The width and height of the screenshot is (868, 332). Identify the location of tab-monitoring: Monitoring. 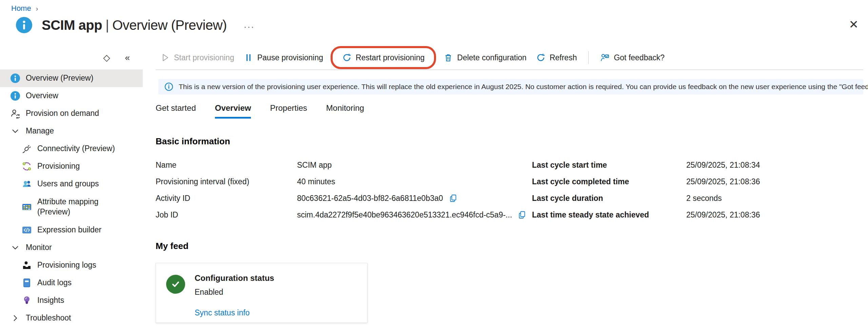
(345, 111).